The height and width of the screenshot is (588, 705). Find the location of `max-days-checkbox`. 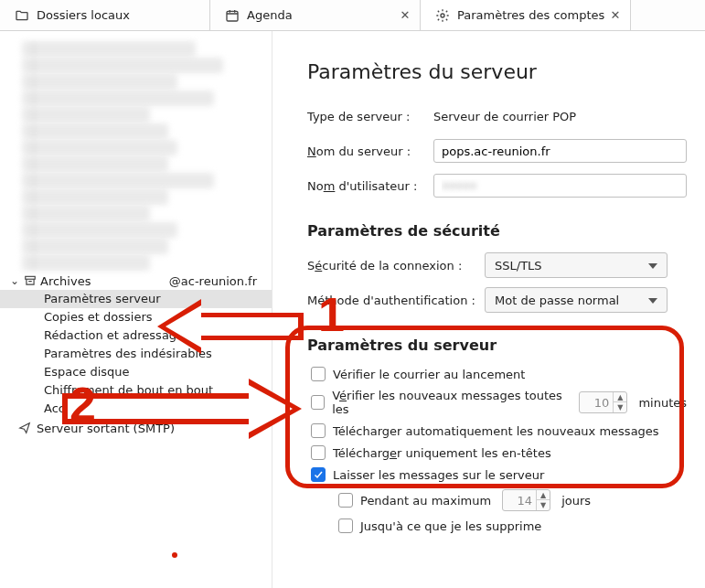

max-days-checkbox is located at coordinates (346, 500).